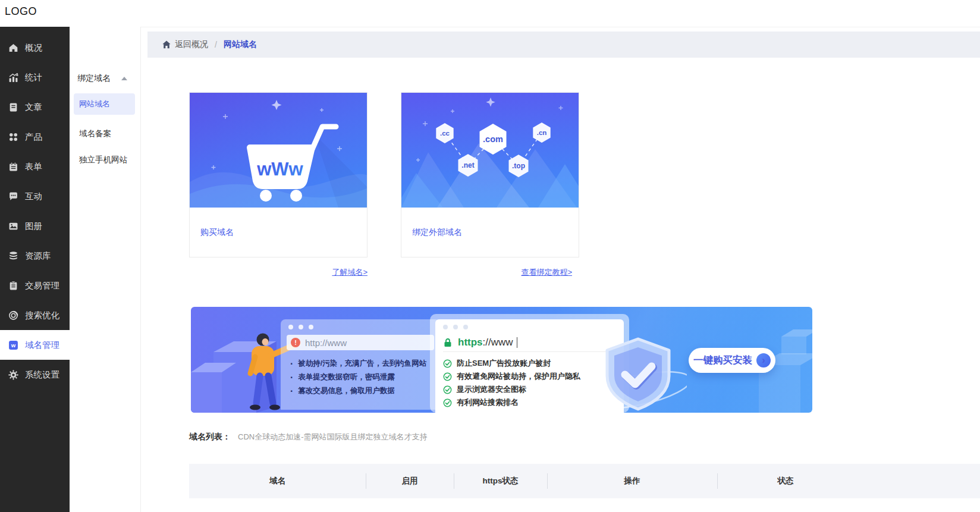 The width and height of the screenshot is (980, 512). What do you see at coordinates (519, 376) in the screenshot?
I see `https-benefit-item: 有效避免网站被劫持，保护用户隐私` at bounding box center [519, 376].